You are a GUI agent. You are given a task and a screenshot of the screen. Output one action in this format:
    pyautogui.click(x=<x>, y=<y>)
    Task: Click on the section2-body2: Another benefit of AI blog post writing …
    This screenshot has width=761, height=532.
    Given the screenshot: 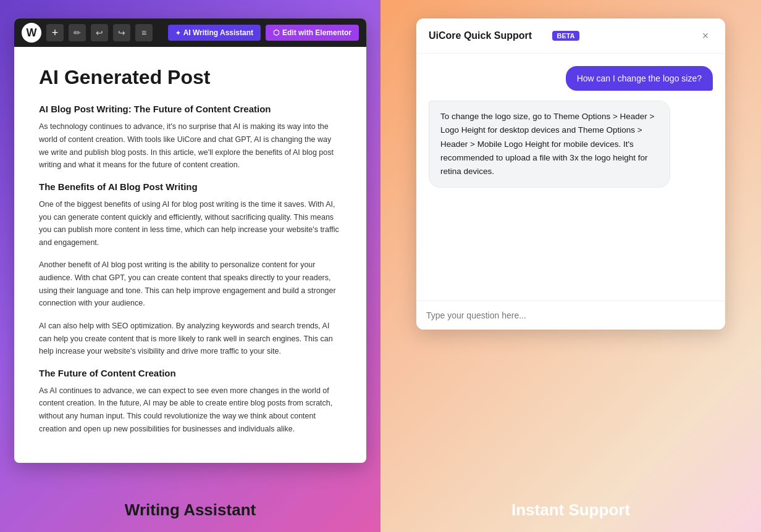 What is the action you would take?
    pyautogui.click(x=190, y=284)
    